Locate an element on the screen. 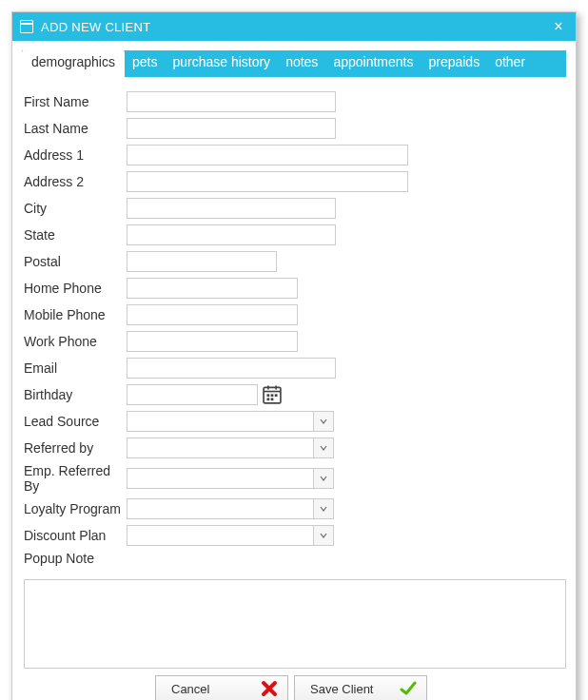 The width and height of the screenshot is (588, 700). calendar-icon is located at coordinates (272, 395).